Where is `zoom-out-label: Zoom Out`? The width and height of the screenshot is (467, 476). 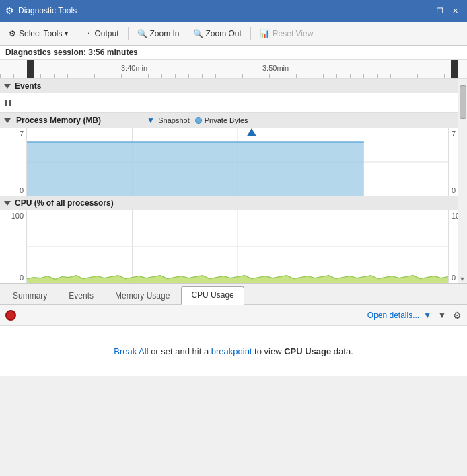 zoom-out-label: Zoom Out is located at coordinates (223, 34).